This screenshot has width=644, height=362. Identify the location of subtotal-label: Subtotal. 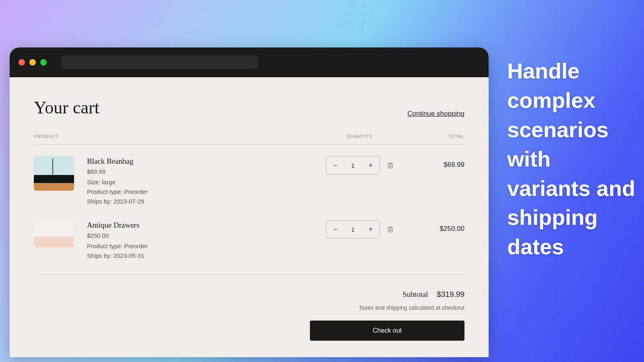
(415, 294).